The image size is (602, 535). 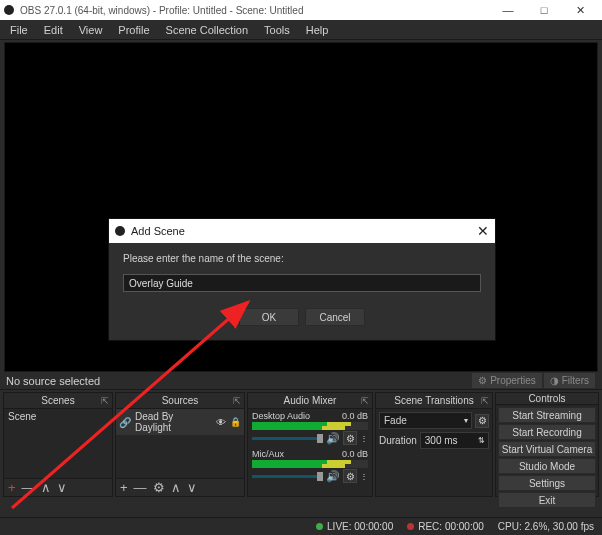 I want to click on transitions-header: Scene Transitions⇱, so click(x=434, y=401).